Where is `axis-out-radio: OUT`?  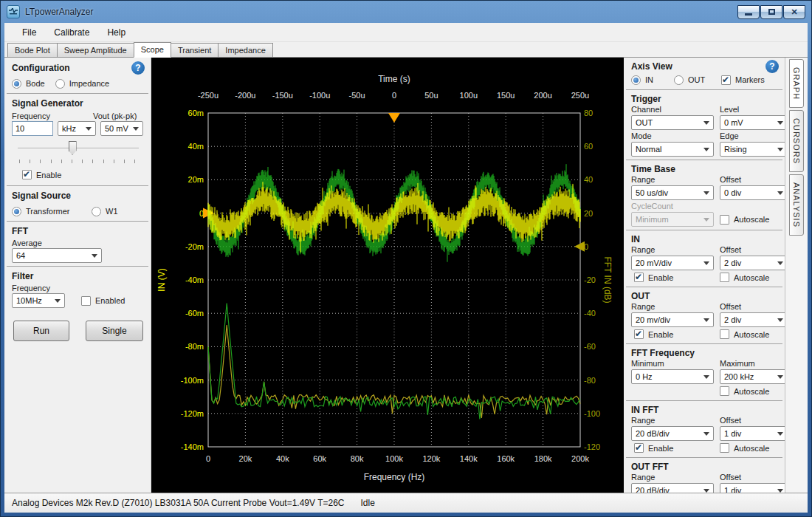
axis-out-radio: OUT is located at coordinates (698, 80).